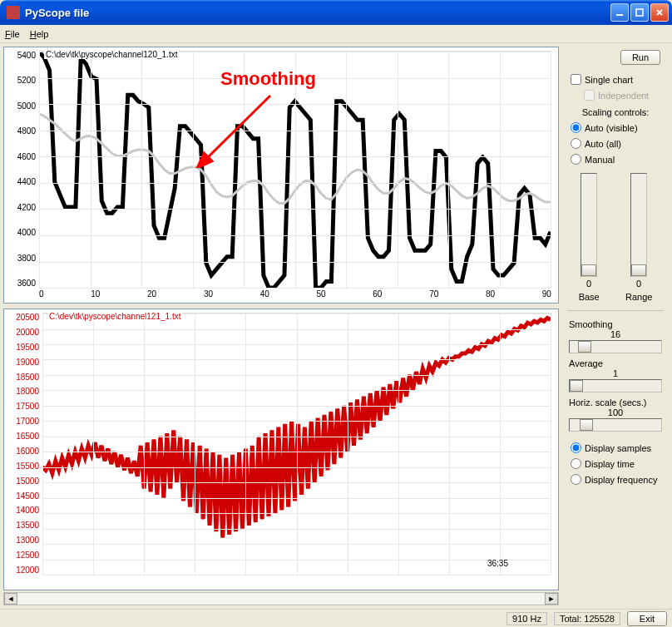 The image size is (672, 627). Describe the element at coordinates (600, 160) in the screenshot. I see `manual-label: Manual` at that location.